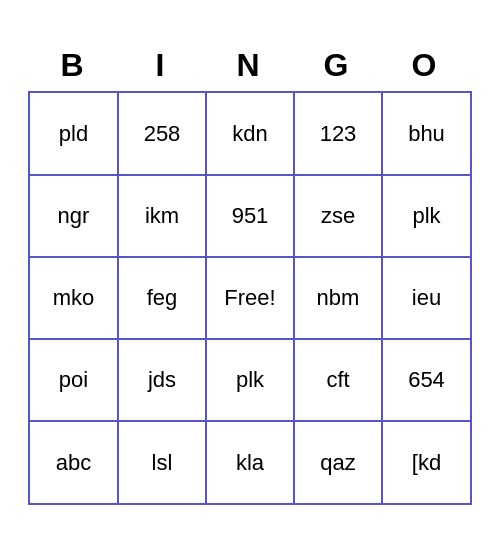 The height and width of the screenshot is (544, 500). I want to click on header-o: O, so click(424, 65).